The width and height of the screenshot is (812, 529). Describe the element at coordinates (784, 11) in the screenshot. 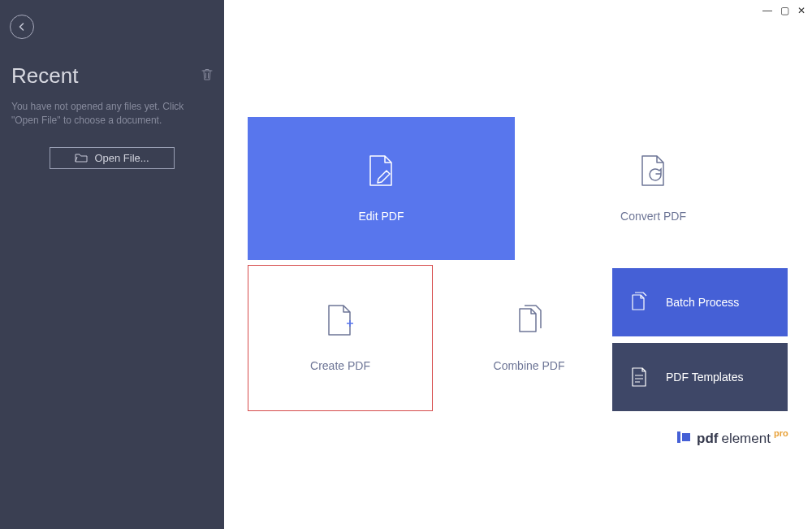

I see `maximize-button: ▢` at that location.